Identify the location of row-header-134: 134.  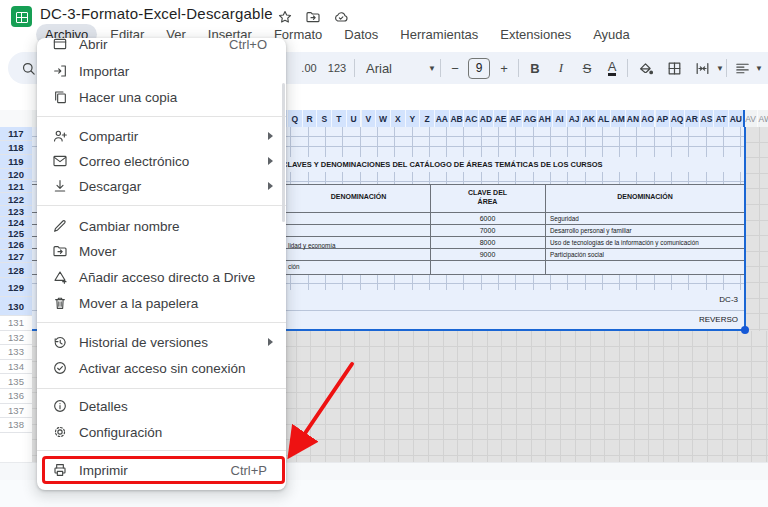
(16, 368).